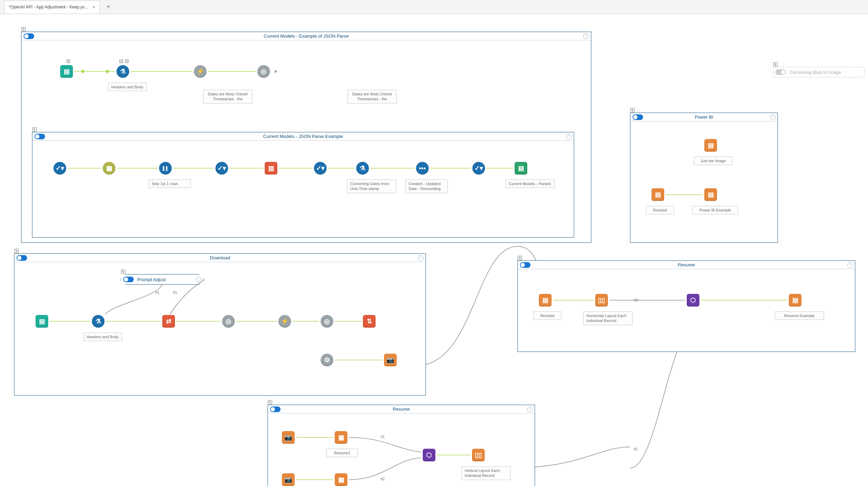 This screenshot has width=868, height=486. What do you see at coordinates (521, 168) in the screenshot?
I see `browse-tool-icon: ▤` at bounding box center [521, 168].